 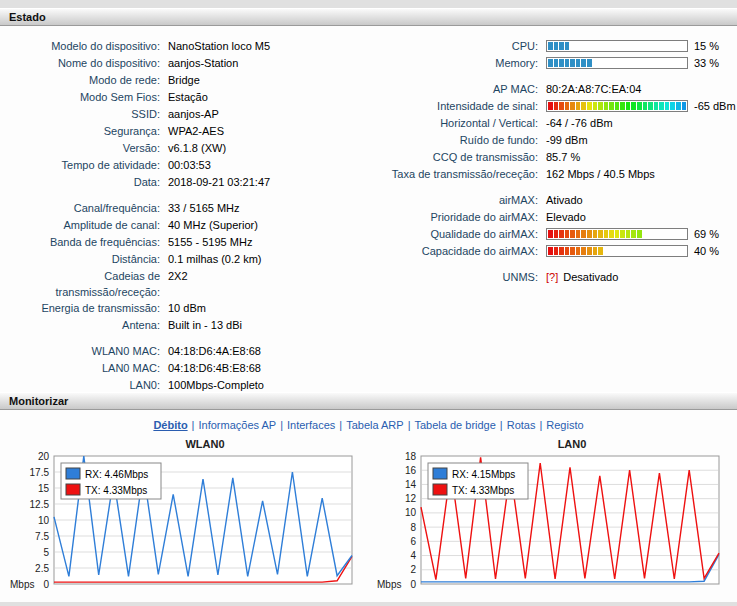 What do you see at coordinates (617, 106) in the screenshot?
I see `signal-strength-meter` at bounding box center [617, 106].